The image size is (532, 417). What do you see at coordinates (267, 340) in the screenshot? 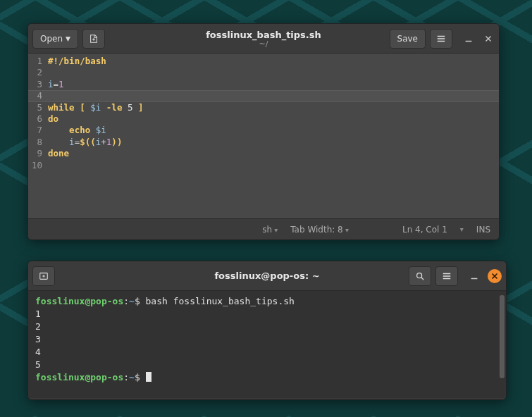
I see `terminal-output-line: 3` at bounding box center [267, 340].